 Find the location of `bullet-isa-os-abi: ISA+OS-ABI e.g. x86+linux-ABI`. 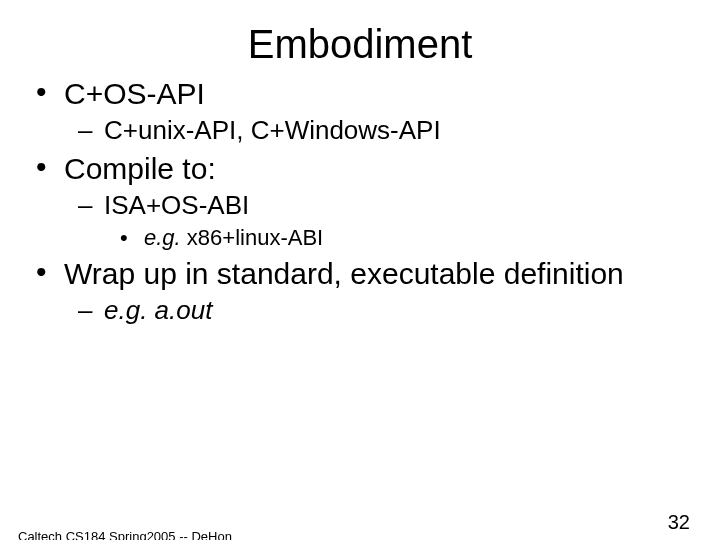

bullet-isa-os-abi: ISA+OS-ABI e.g. x86+linux-ABI is located at coordinates (384, 220).